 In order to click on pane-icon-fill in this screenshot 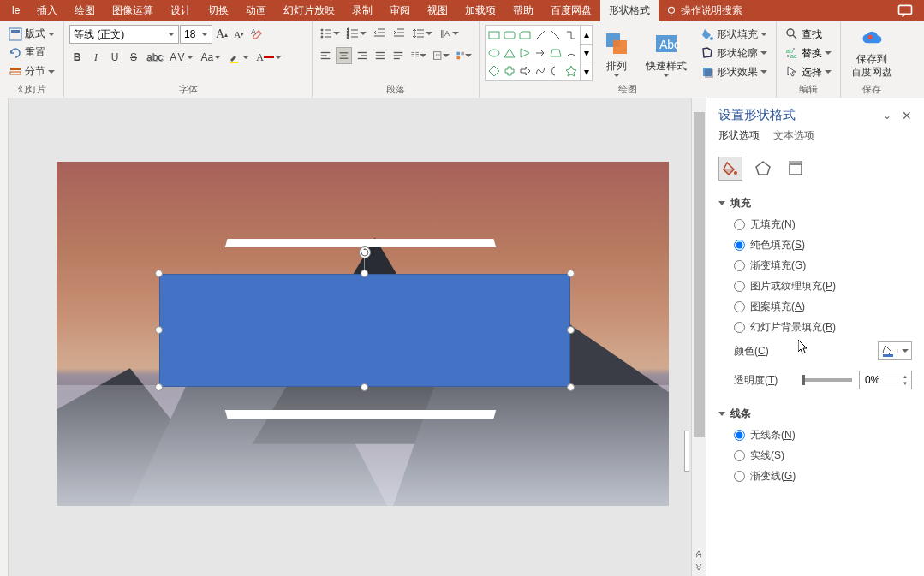, I will do `click(730, 169)`.